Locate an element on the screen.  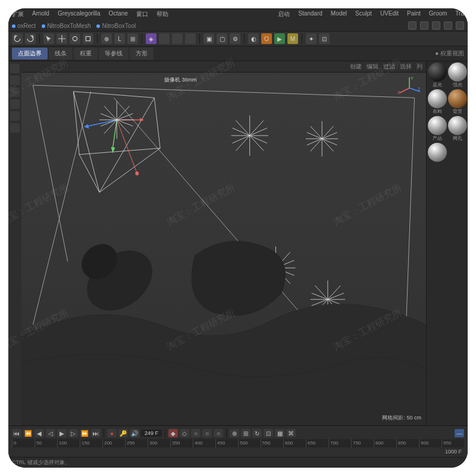
move-icon is located at coordinates (62, 39).